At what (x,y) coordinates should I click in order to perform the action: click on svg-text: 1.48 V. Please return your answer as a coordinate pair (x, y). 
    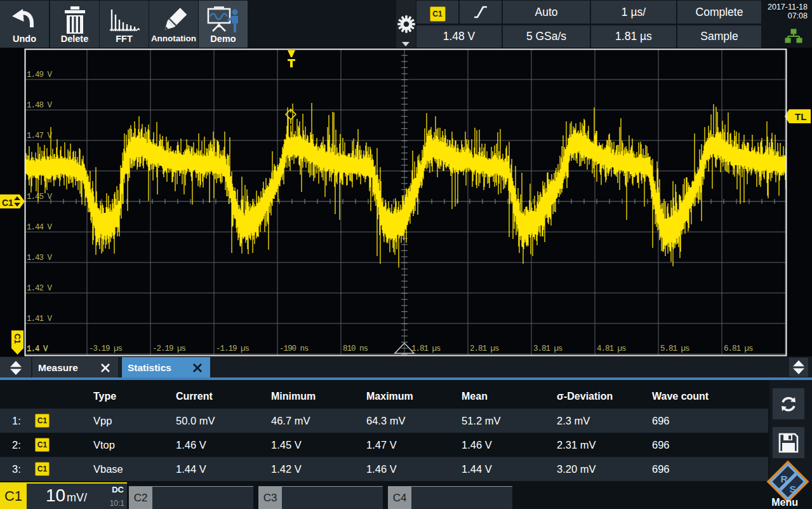
    Looking at the image, I should click on (39, 105).